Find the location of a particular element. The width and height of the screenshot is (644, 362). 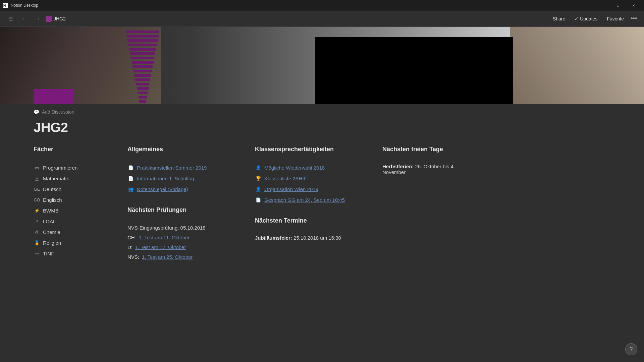

maximize-button: □ is located at coordinates (618, 5).